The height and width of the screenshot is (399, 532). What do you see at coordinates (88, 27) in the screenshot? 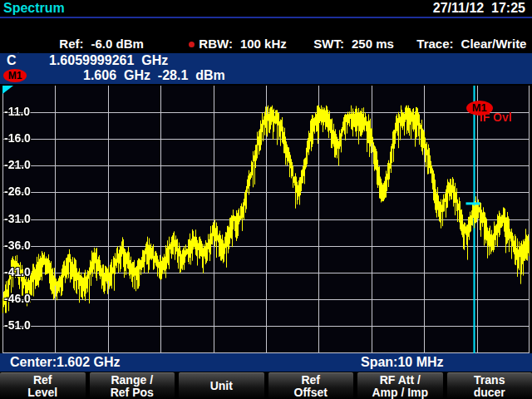
I see `ref-level-field: Ref:-6.0 dBm` at bounding box center [88, 27].